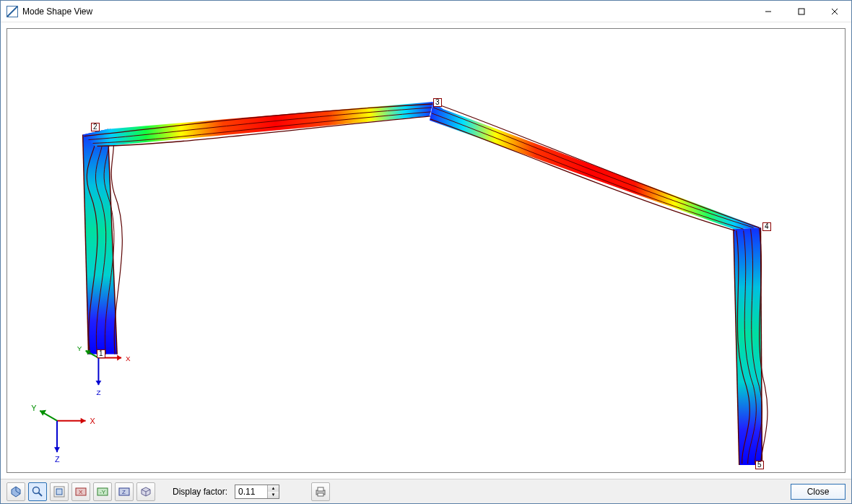  What do you see at coordinates (767, 227) in the screenshot?
I see `node-4-label: 4` at bounding box center [767, 227].